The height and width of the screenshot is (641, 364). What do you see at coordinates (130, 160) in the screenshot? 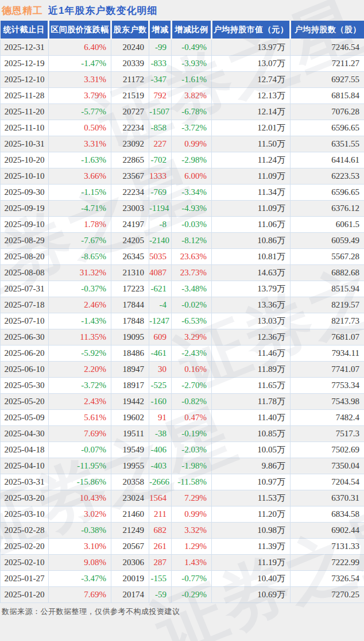
I see `cell-holders: 22865` at bounding box center [130, 160].